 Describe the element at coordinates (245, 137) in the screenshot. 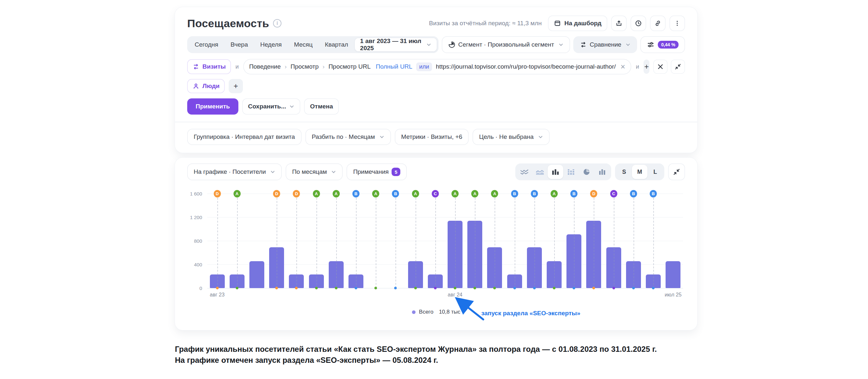

I see `grouping-pill: Группировка · Интервал дат визита` at that location.